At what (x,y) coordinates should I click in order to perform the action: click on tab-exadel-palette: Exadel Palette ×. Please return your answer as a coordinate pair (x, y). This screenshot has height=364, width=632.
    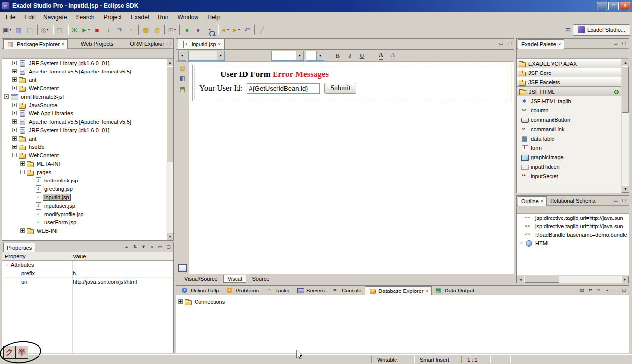
    Looking at the image, I should click on (541, 44).